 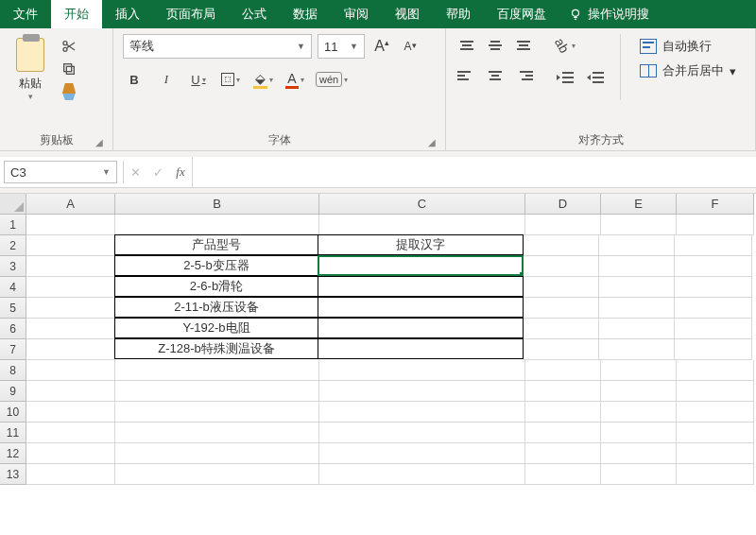 What do you see at coordinates (563, 225) in the screenshot?
I see `cell-D1` at bounding box center [563, 225].